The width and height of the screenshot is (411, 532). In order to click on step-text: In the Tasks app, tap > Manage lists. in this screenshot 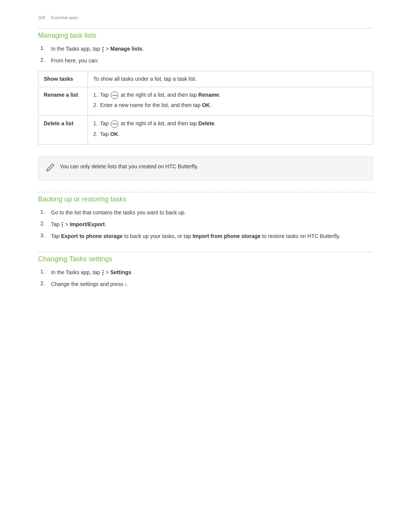, I will do `click(212, 49)`.